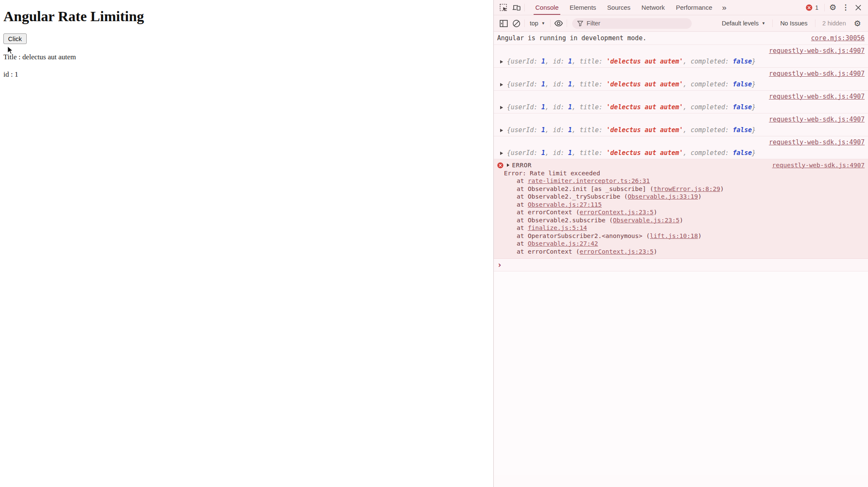 The image size is (868, 487). Describe the element at coordinates (838, 38) in the screenshot. I see `source-link: core.mjs:30056` at that location.